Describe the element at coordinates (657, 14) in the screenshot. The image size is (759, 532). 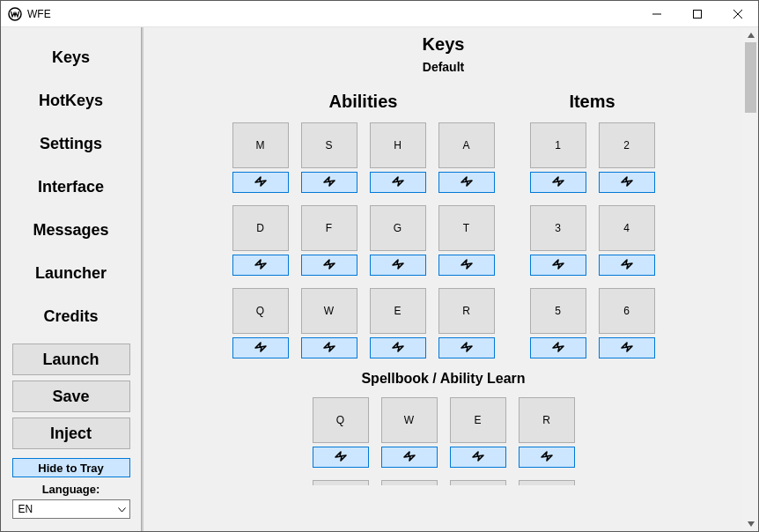
I see `minimize-button` at that location.